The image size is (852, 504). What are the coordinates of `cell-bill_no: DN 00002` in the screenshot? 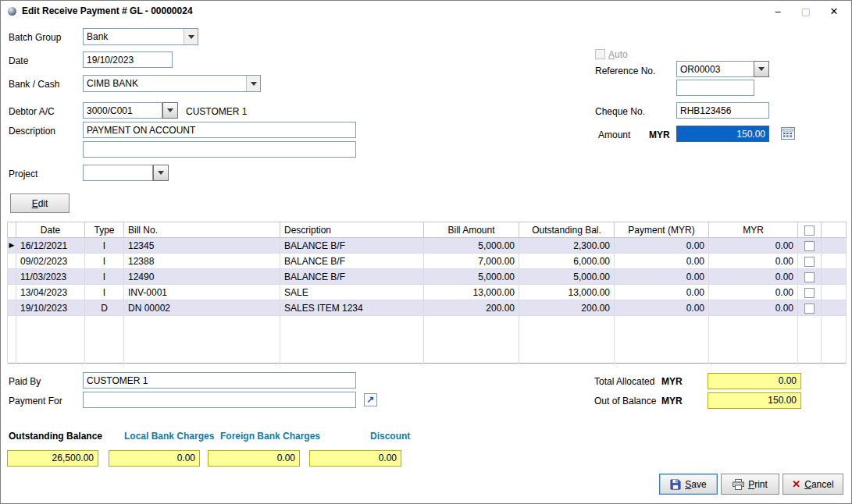 It's located at (202, 308).